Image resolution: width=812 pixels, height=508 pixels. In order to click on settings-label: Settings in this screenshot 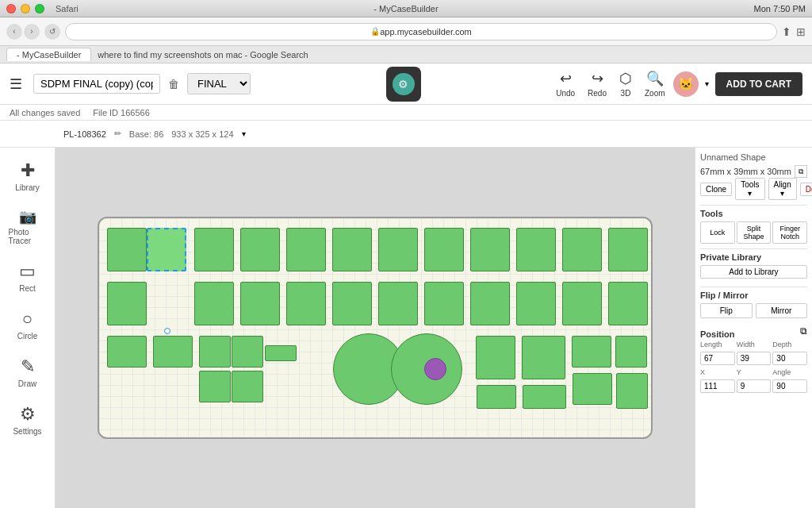, I will do `click(27, 432)`.